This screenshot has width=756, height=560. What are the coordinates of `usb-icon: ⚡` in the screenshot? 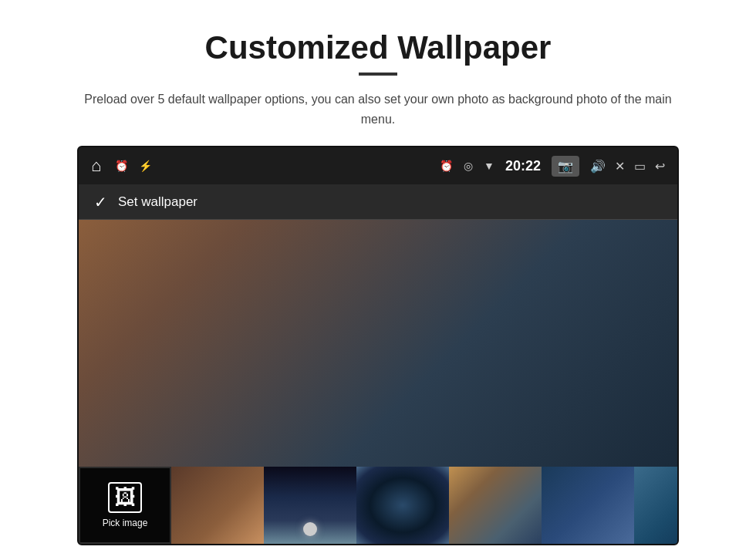 It's located at (145, 166).